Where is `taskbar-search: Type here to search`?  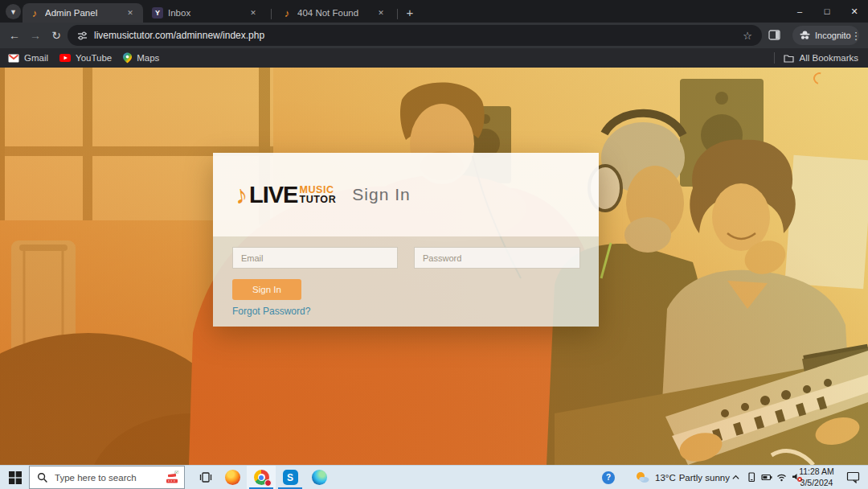
taskbar-search: Type here to search is located at coordinates (107, 478).